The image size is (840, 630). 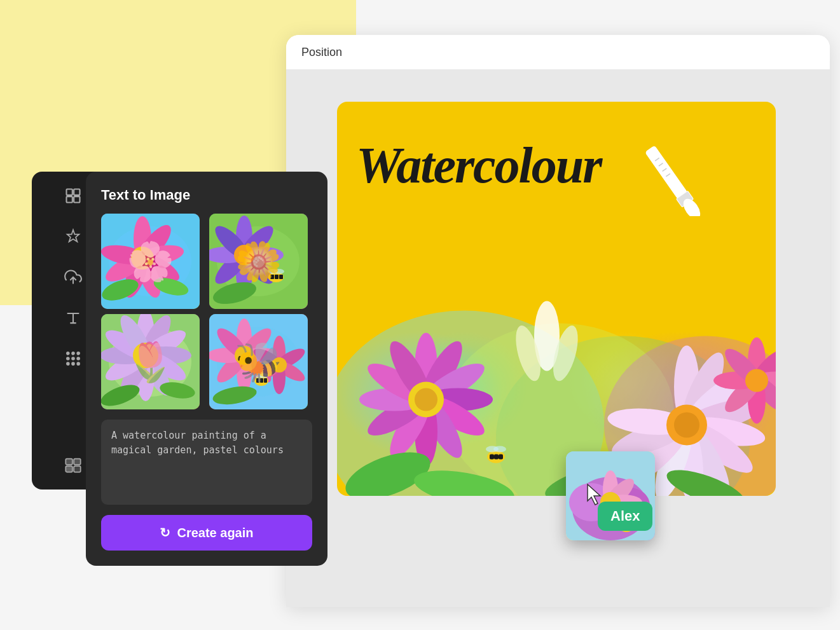 What do you see at coordinates (207, 533) in the screenshot?
I see `create-again-button: ↻ Create again` at bounding box center [207, 533].